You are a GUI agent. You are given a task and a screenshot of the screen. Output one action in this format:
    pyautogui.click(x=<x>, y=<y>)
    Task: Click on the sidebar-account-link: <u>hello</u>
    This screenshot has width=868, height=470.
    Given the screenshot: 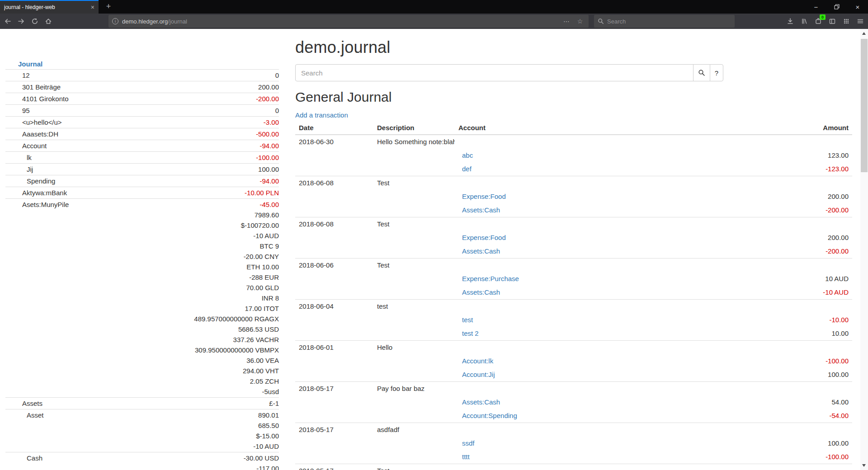 What is the action you would take?
    pyautogui.click(x=42, y=122)
    